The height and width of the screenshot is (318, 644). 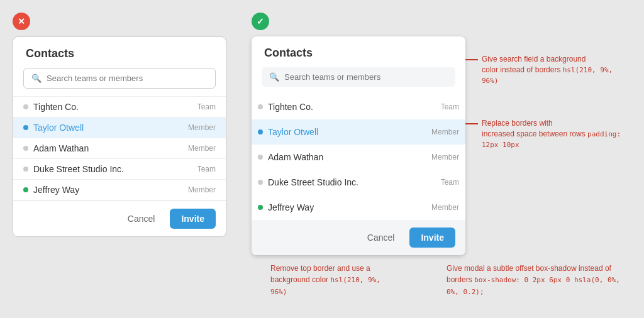 I want to click on bad-contact-list: Tighten Co. Team Taylor Otwell Member Ad…, so click(x=119, y=148).